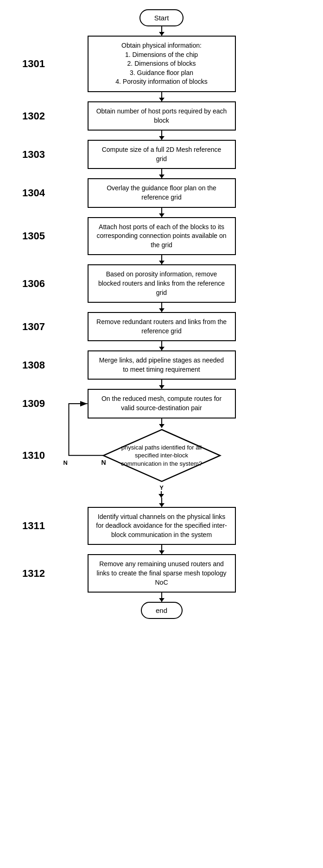 The height and width of the screenshot is (868, 323). Describe the element at coordinates (162, 155) in the screenshot. I see `process-1303: Compute size of a full 2D Mesh reference…` at that location.